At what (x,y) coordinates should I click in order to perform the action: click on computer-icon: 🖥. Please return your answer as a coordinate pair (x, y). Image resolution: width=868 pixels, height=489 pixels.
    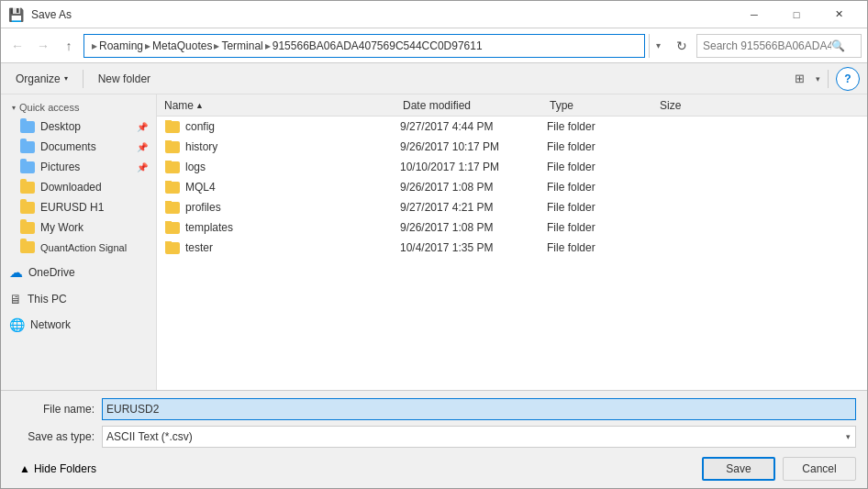
    Looking at the image, I should click on (16, 299).